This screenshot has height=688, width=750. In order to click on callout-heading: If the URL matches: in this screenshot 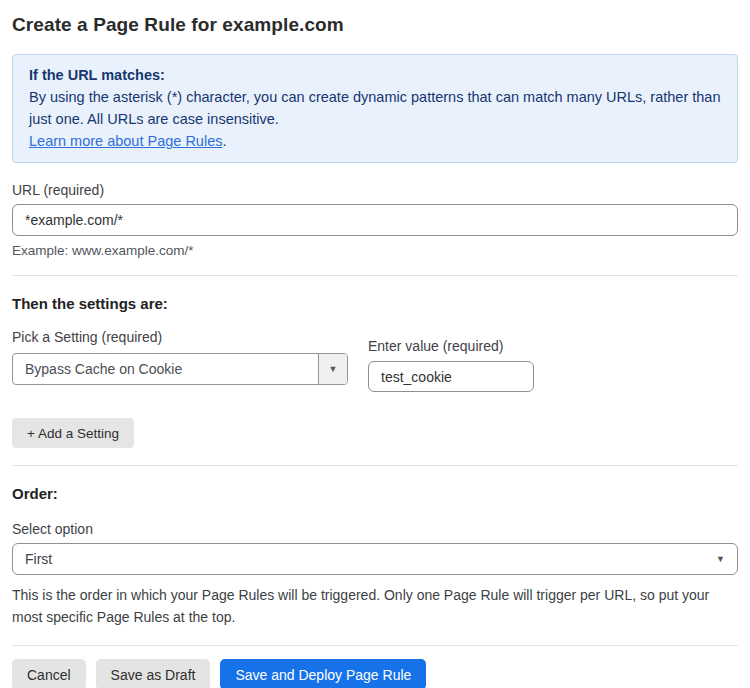, I will do `click(375, 75)`.